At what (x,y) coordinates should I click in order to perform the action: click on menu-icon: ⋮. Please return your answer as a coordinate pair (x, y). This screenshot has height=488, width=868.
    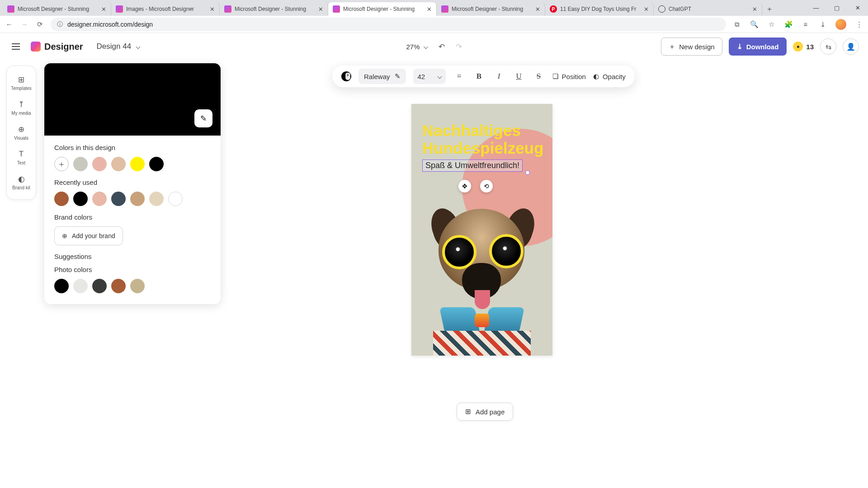
    Looking at the image, I should click on (859, 24).